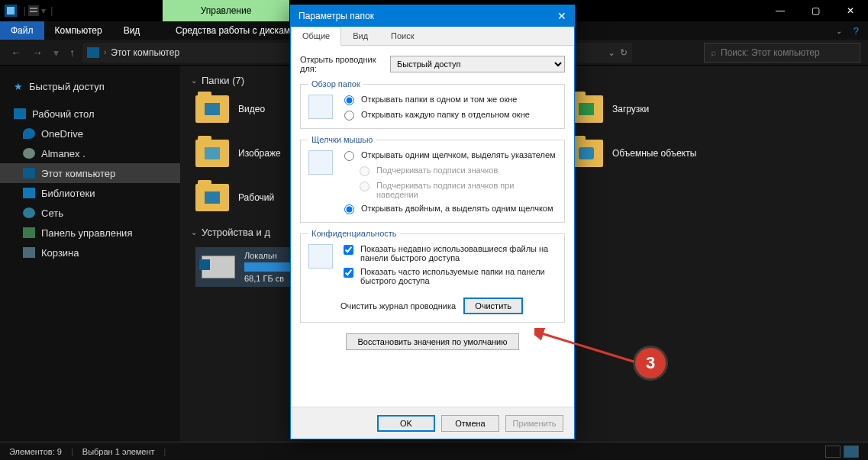  I want to click on sidebar-label: Панель управления, so click(87, 233).